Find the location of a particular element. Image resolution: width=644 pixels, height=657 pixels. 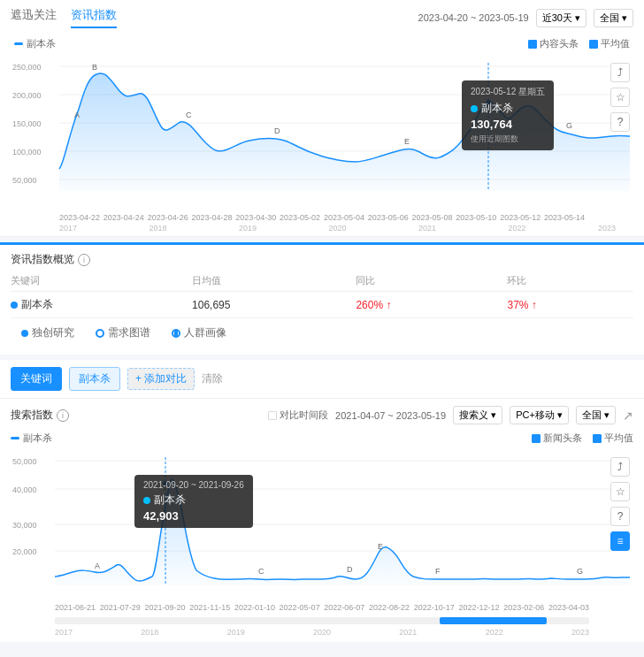

svg-text: 250,000 is located at coordinates (27, 67).